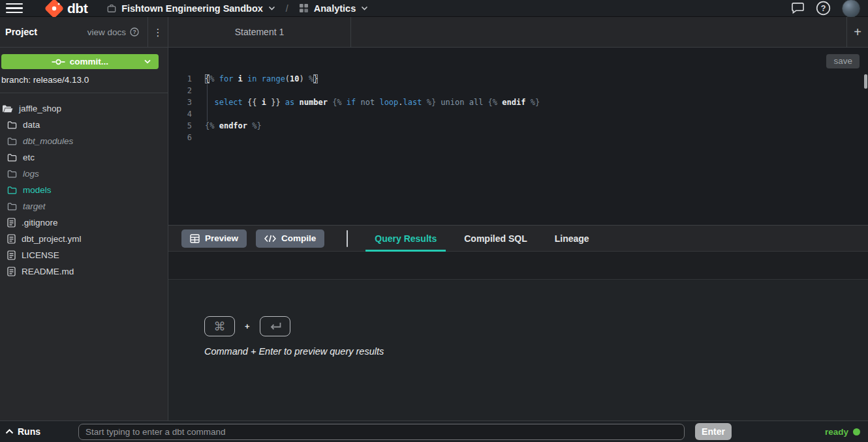  I want to click on line-number: 3, so click(180, 102).